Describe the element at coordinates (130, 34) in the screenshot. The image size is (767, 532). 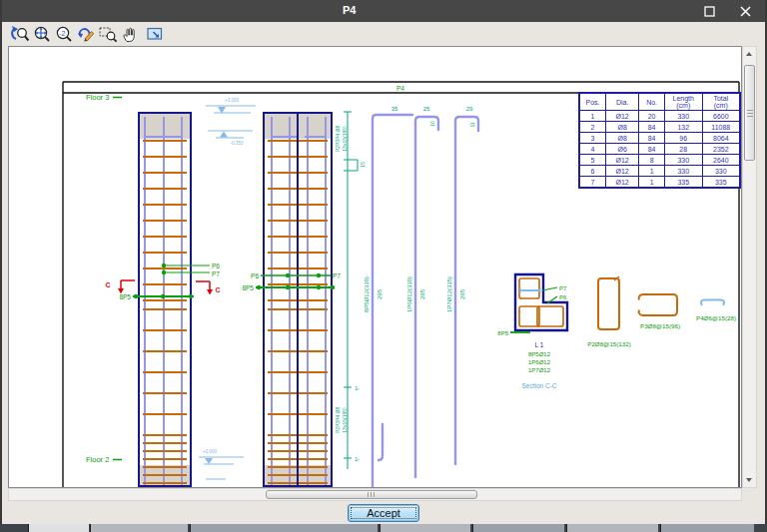
I see `pan-button` at that location.